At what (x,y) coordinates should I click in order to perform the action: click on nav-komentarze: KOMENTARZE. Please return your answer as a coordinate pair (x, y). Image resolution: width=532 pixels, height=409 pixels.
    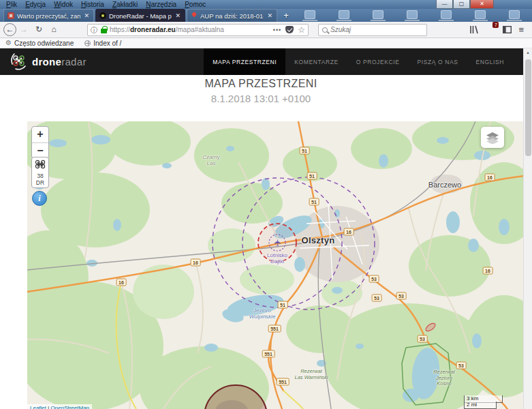
    Looking at the image, I should click on (316, 61).